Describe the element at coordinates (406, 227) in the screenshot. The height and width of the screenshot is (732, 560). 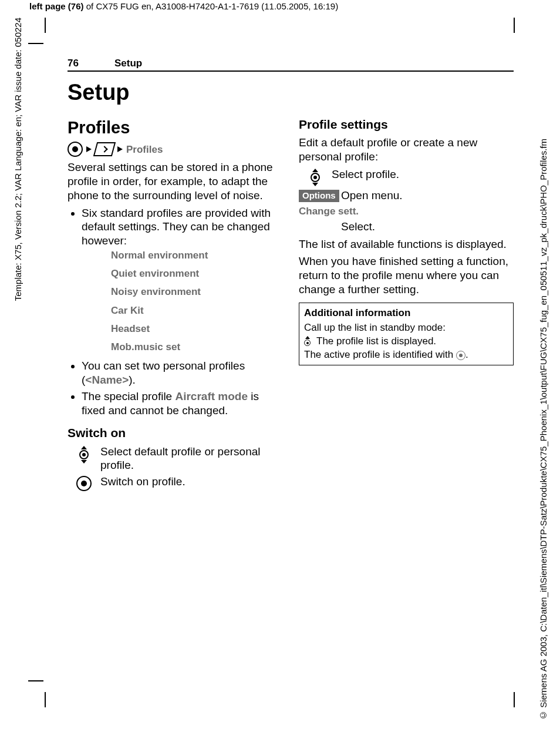
I see `step-row: Select.` at that location.